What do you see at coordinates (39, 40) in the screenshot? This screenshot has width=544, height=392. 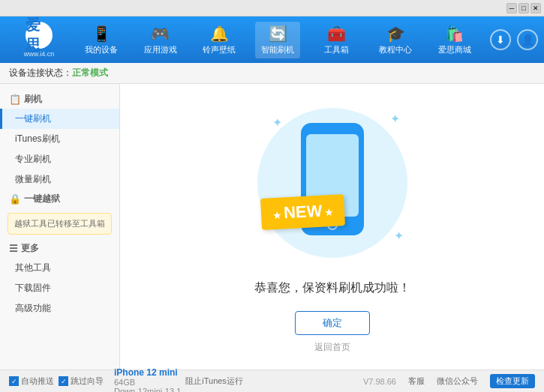 I see `logo-area: 爱思 www.i4.cn` at bounding box center [39, 40].